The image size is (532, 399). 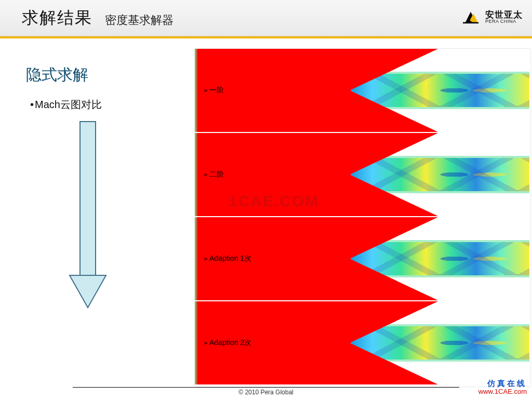 I want to click on section-title: 隐式求解, so click(x=57, y=75).